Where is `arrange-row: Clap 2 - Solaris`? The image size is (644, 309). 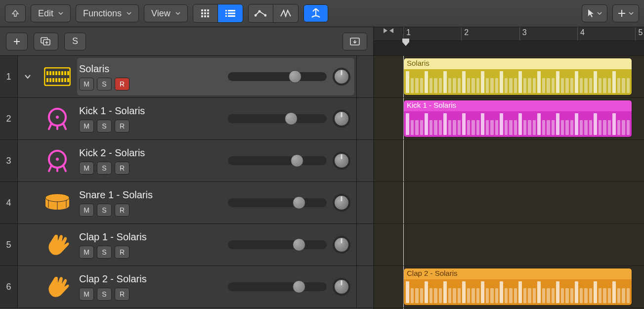
arrange-row: Clap 2 - Solaris is located at coordinates (509, 287).